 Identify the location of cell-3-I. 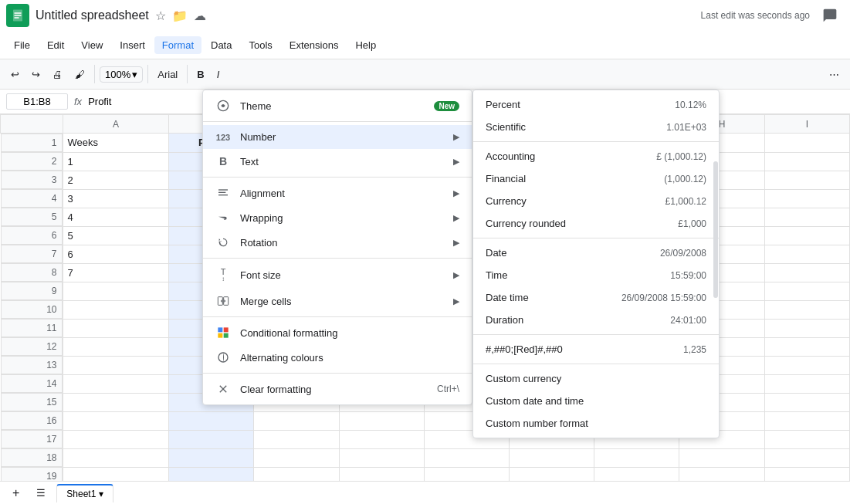
(807, 180).